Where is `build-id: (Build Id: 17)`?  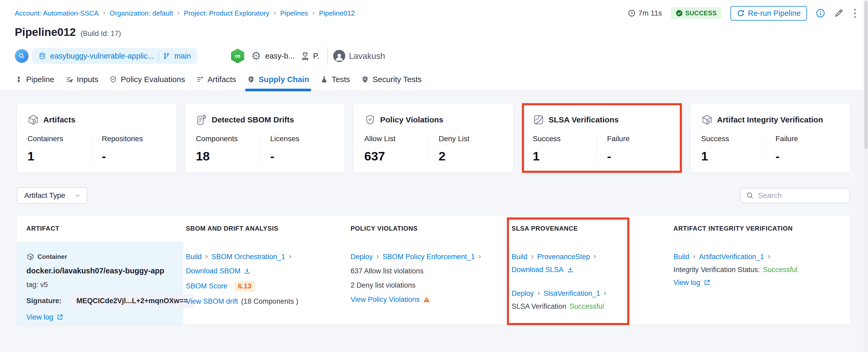 build-id: (Build Id: 17) is located at coordinates (101, 34).